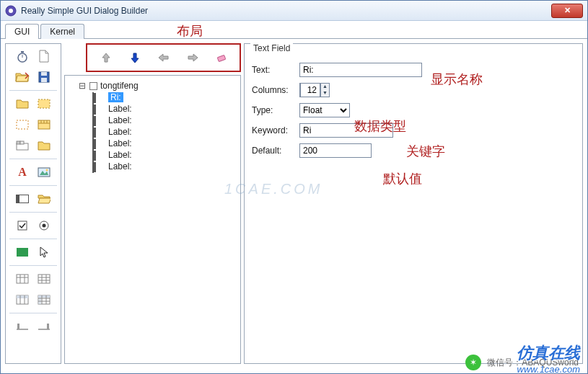 The width and height of the screenshot is (588, 374). I want to click on close-button: ✕, so click(567, 11).